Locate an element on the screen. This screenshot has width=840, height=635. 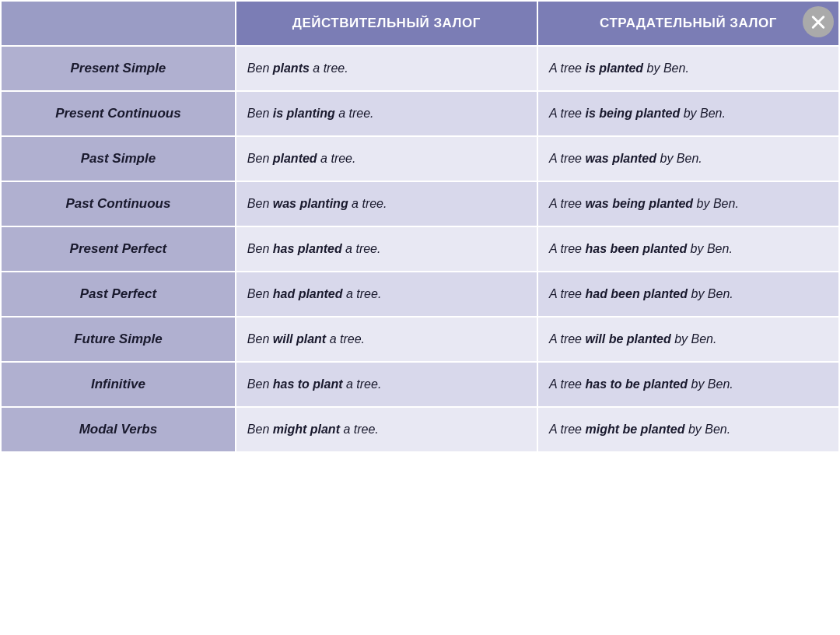
active-cell: Ben planted a tree. is located at coordinates (387, 159).